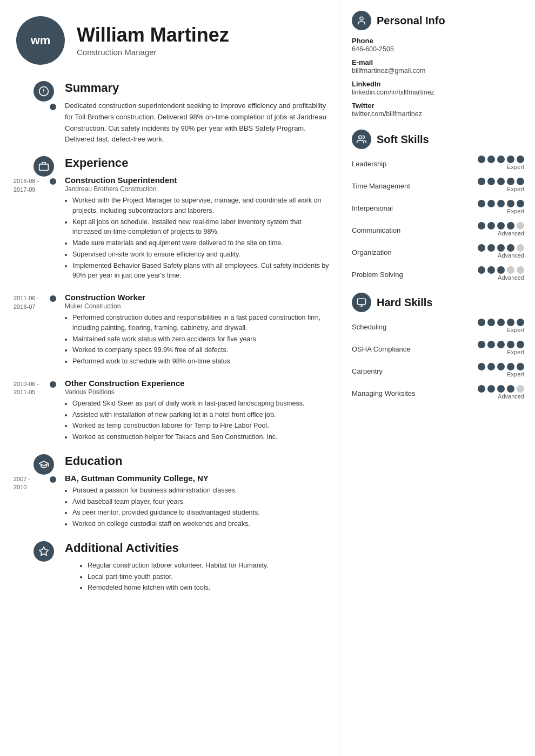 This screenshot has height=756, width=535. I want to click on skill-item: Managing WorksitesAdvanced, so click(438, 392).